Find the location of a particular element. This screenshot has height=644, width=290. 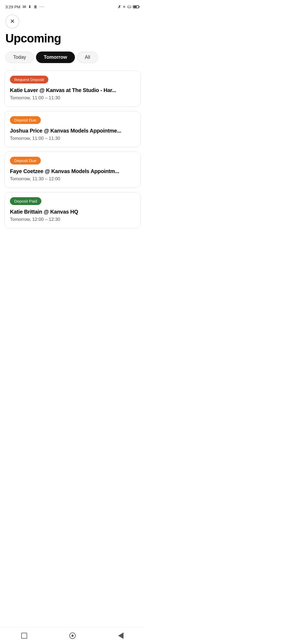

badge-deposit-due-1: Deposit Due is located at coordinates (25, 120).